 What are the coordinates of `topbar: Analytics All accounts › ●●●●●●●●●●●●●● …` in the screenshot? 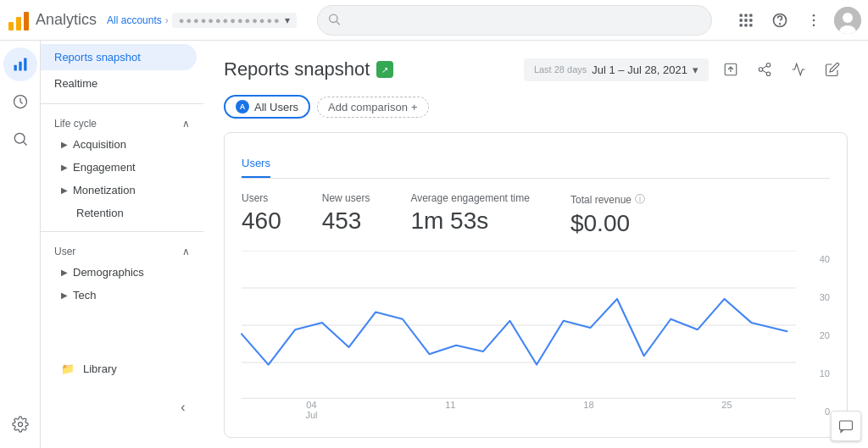 It's located at (434, 20).